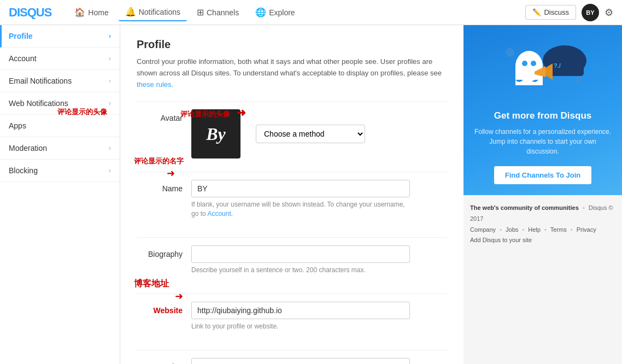 This screenshot has width=622, height=364. What do you see at coordinates (301, 327) in the screenshot?
I see `website-hint: Link to your profile or website.` at bounding box center [301, 327].